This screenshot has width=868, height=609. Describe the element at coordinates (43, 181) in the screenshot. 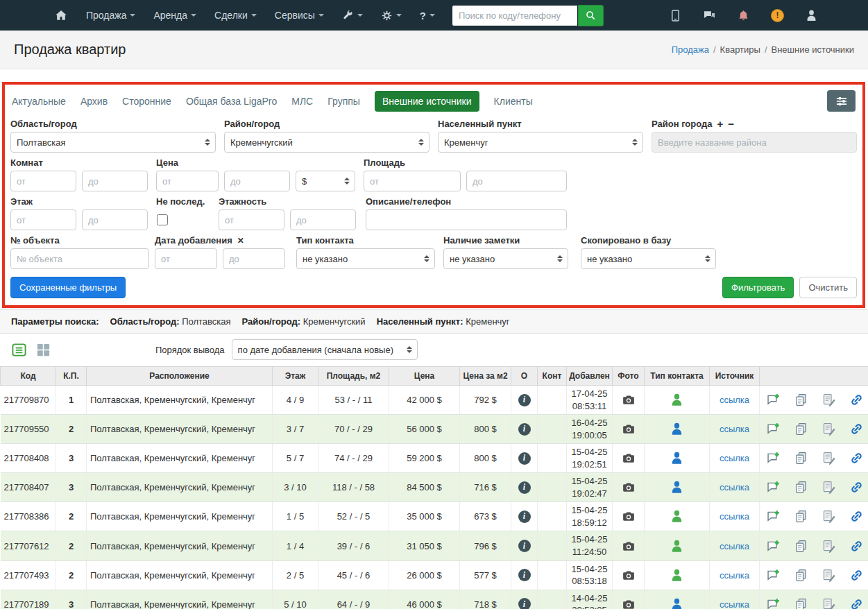

I see `rooms-from-input` at that location.